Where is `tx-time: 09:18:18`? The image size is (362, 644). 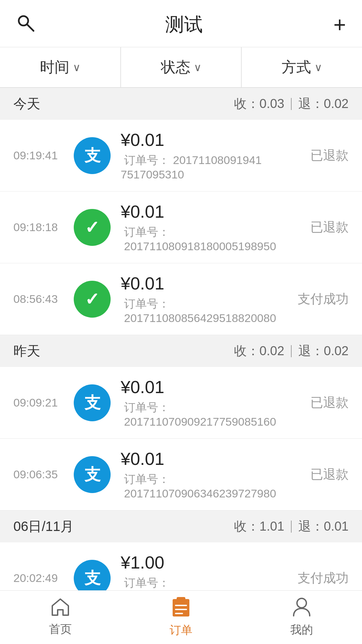 tx-time: 09:18:18 is located at coordinates (39, 227).